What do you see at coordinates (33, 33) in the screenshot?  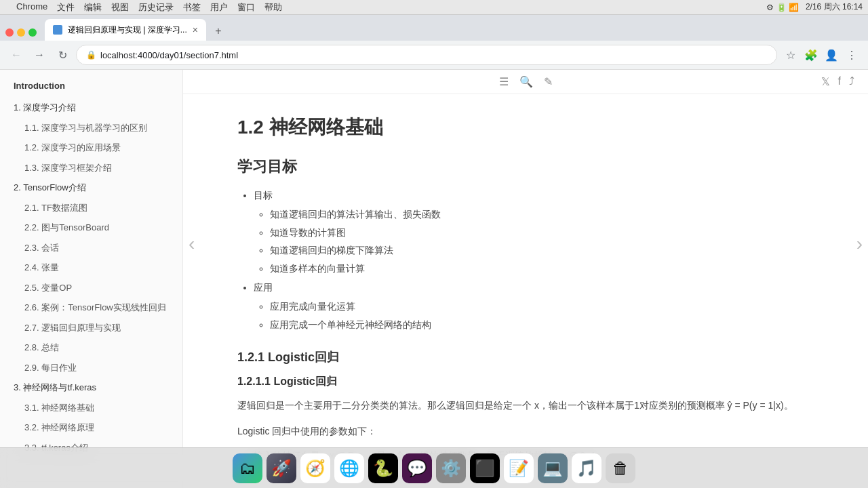 I see `window-maximize-btn` at bounding box center [33, 33].